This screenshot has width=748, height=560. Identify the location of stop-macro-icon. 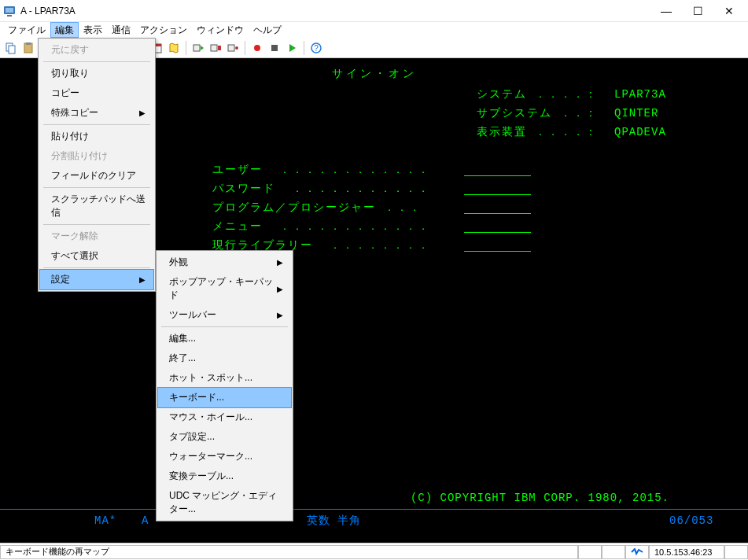
(216, 48).